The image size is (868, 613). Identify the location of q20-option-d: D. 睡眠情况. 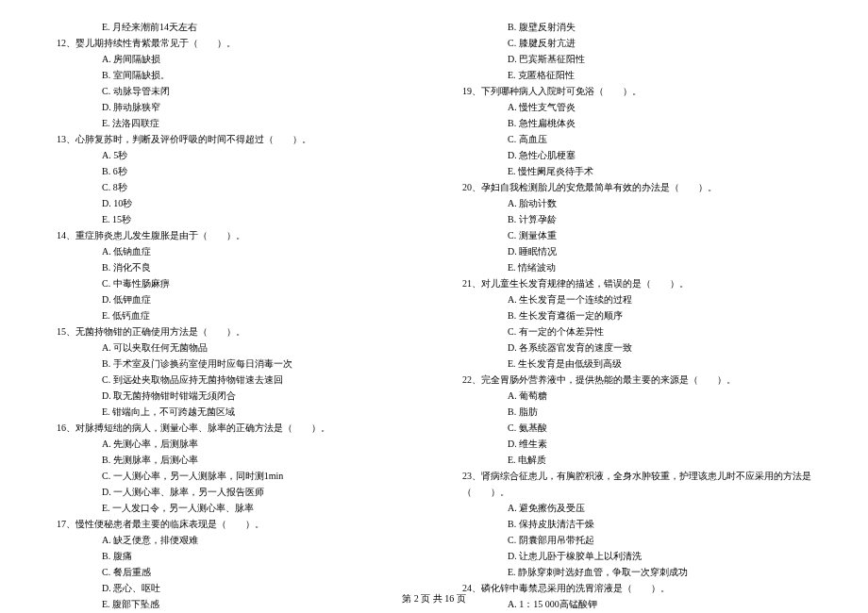
(637, 251).